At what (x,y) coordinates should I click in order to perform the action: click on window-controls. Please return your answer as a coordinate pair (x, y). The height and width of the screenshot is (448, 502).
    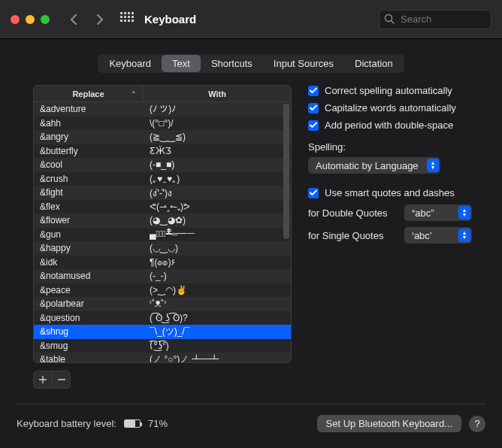
    Looking at the image, I should click on (30, 20).